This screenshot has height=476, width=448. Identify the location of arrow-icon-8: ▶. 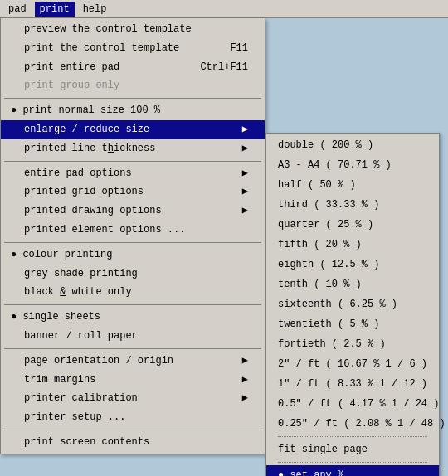
(246, 398).